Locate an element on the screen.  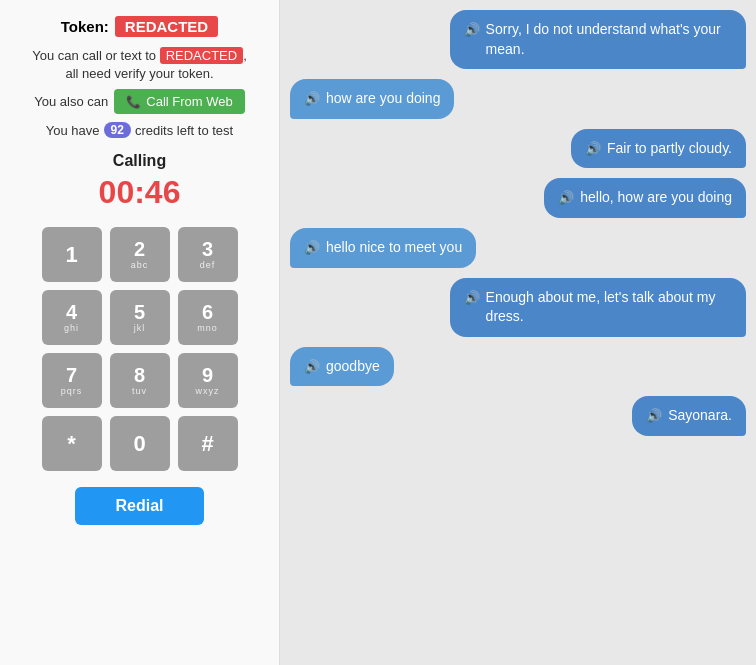
chat-bubble-3: 🔊hello, how are you doing is located at coordinates (645, 198).